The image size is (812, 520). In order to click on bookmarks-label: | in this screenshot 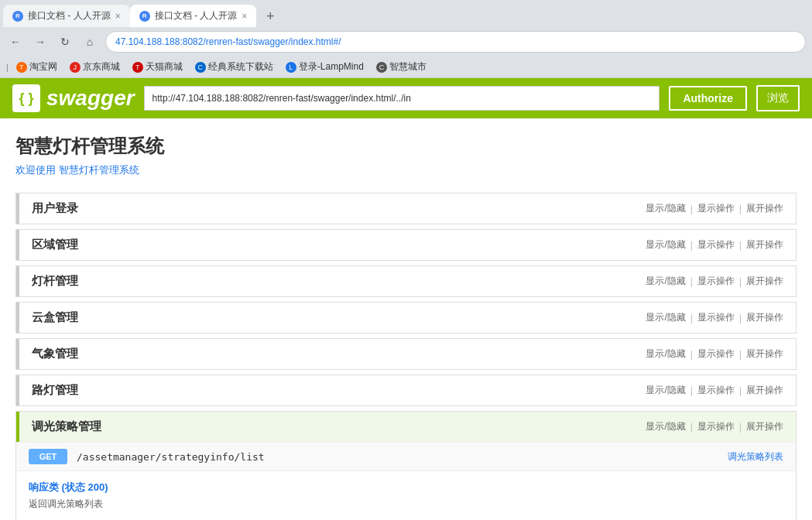, I will do `click(8, 67)`.